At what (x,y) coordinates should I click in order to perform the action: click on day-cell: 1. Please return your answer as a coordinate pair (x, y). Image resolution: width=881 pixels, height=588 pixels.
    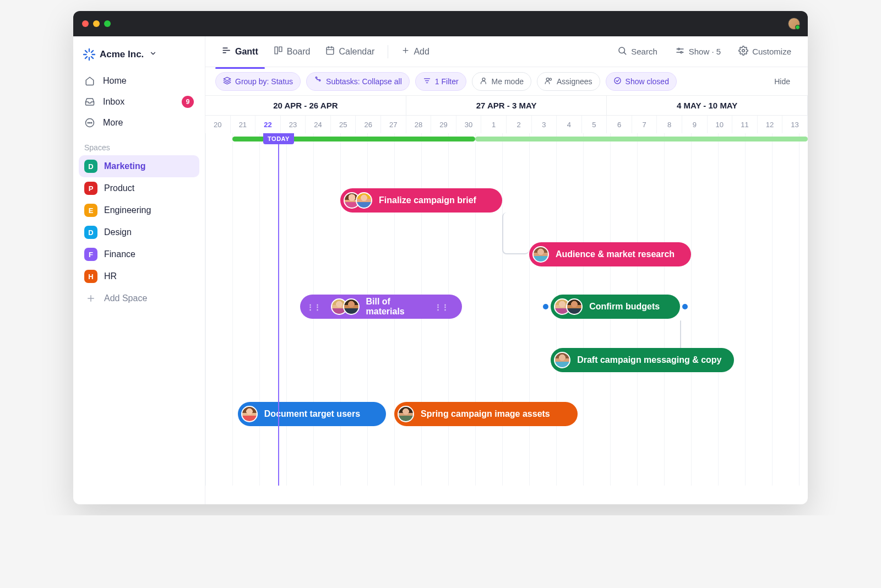
    Looking at the image, I should click on (494, 124).